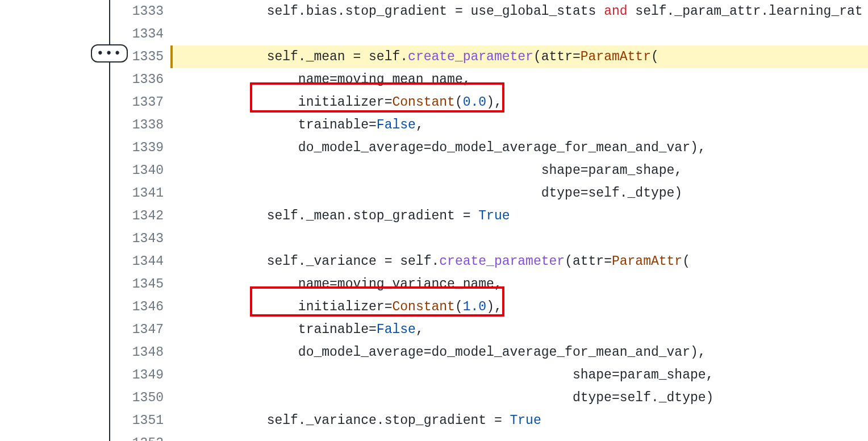 The height and width of the screenshot is (441, 868). Describe the element at coordinates (519, 261) in the screenshot. I see `code-content: self._variance = self.create_parameter(a…` at that location.